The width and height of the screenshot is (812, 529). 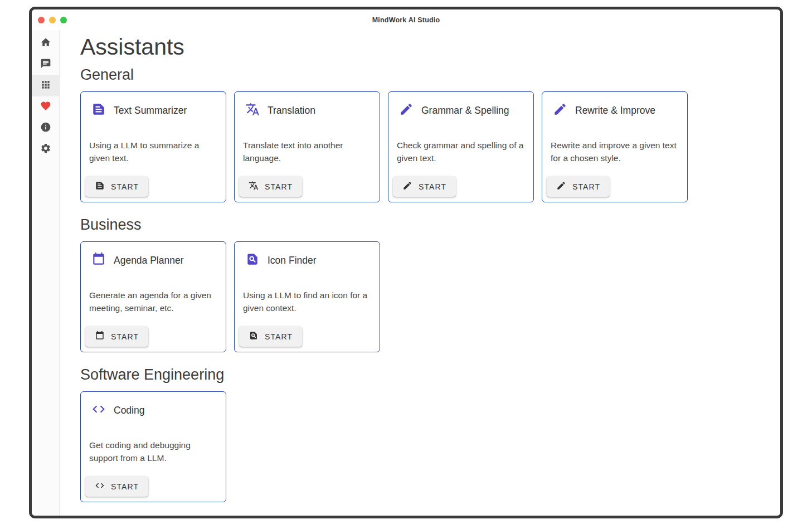 What do you see at coordinates (616, 152) in the screenshot?
I see `card-description: Rewrite and improve a given text for a c…` at bounding box center [616, 152].